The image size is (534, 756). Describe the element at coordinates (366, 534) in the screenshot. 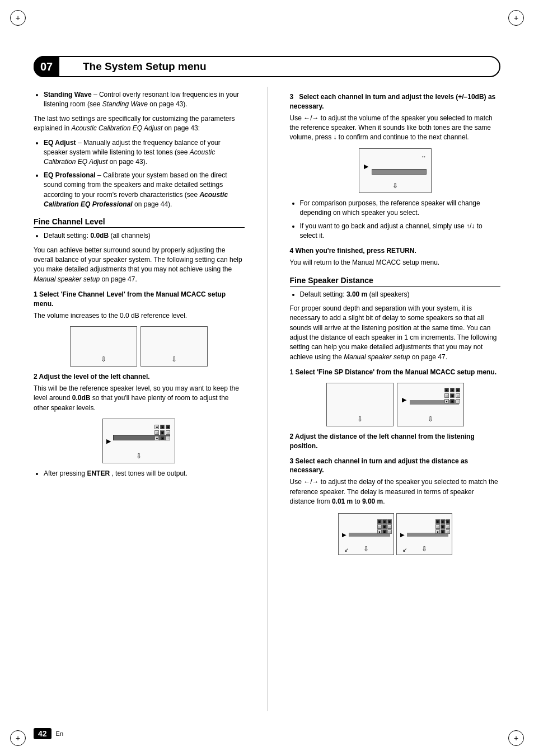

I see `screen-b1: ↔ ▶ ■ ■ ■ □ ◆ □ ■ ■ □ ↙ ⇩` at that location.